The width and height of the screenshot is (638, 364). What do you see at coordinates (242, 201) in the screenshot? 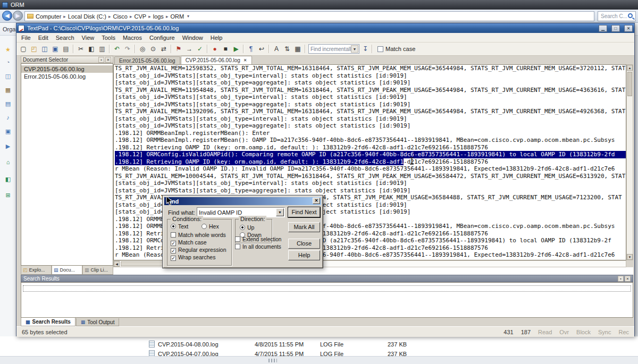
I see `find-dialog-titlebar: Find ✕` at bounding box center [242, 201].